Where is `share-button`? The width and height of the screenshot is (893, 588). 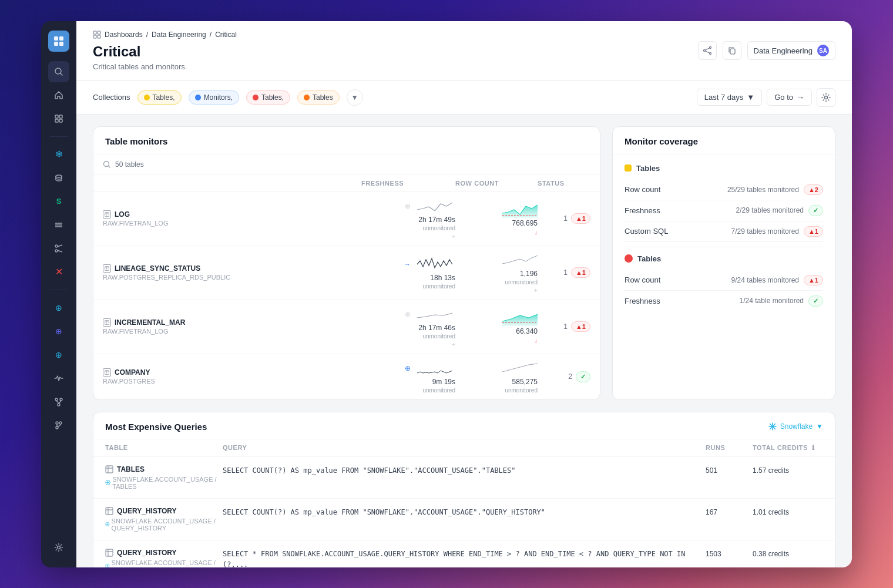 share-button is located at coordinates (707, 51).